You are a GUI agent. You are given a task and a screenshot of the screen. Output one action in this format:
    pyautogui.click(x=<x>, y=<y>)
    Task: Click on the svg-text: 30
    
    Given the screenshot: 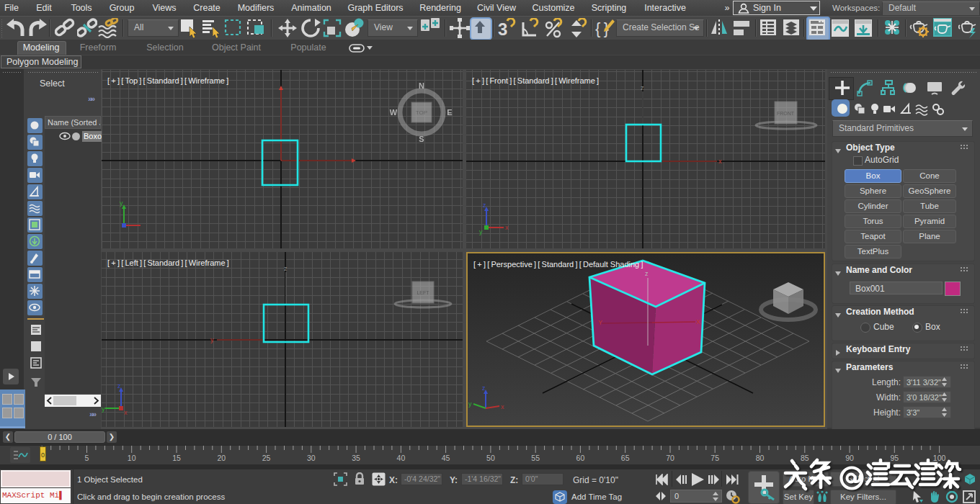 What is the action you would take?
    pyautogui.click(x=311, y=458)
    